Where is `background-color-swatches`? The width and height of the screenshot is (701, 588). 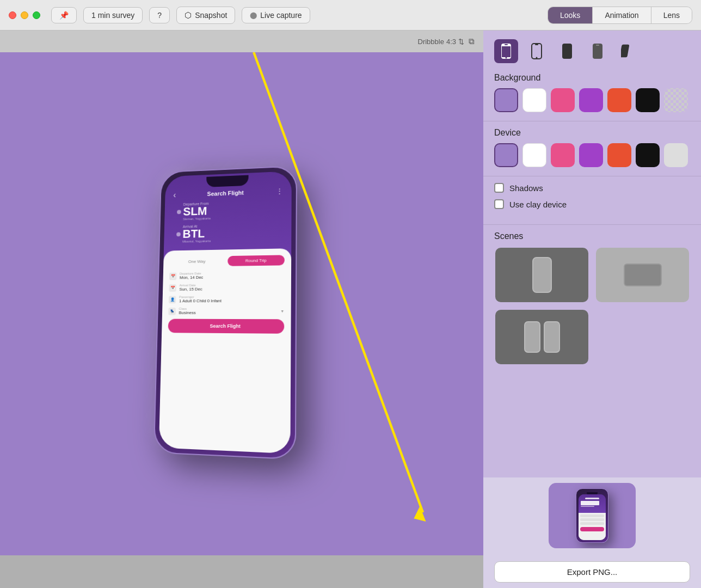
background-color-swatches is located at coordinates (592, 100).